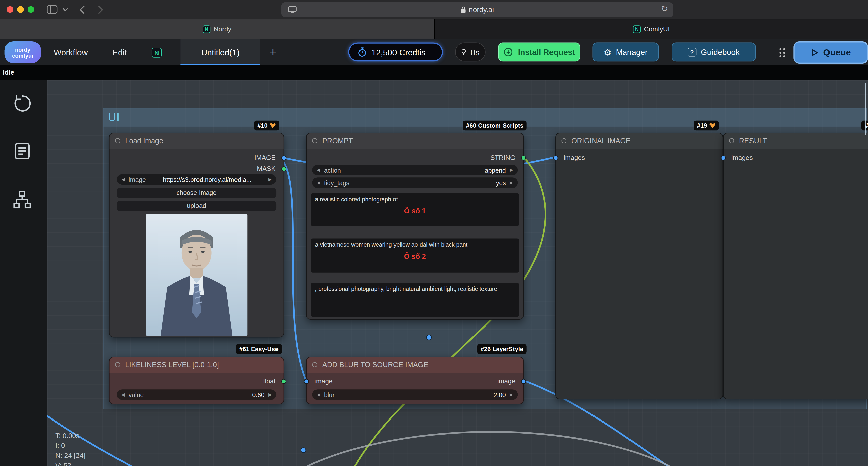 Image resolution: width=868 pixels, height=466 pixels. Describe the element at coordinates (217, 29) in the screenshot. I see `tab-nordy: N Nordy` at that location.